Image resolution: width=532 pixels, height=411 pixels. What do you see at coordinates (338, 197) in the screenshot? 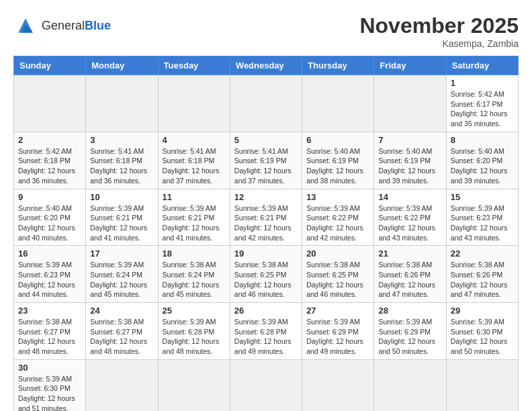
I see `day-number: 13` at bounding box center [338, 197].